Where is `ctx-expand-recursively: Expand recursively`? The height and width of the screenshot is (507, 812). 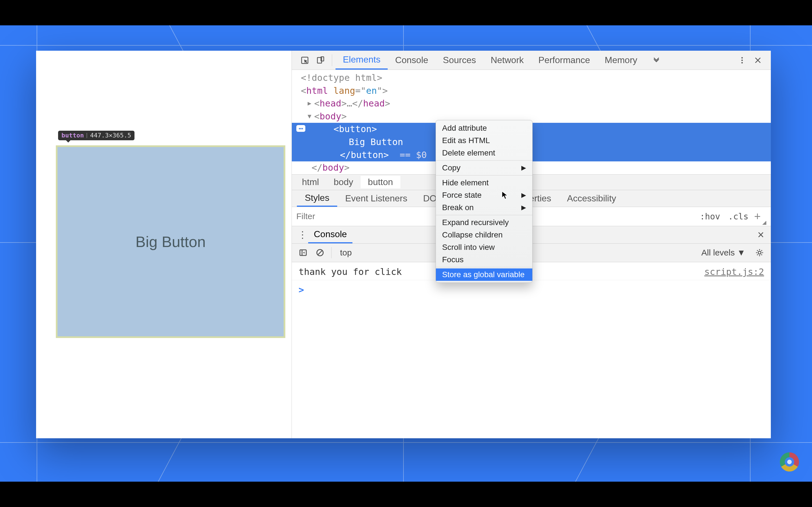
ctx-expand-recursively: Expand recursively is located at coordinates (484, 223).